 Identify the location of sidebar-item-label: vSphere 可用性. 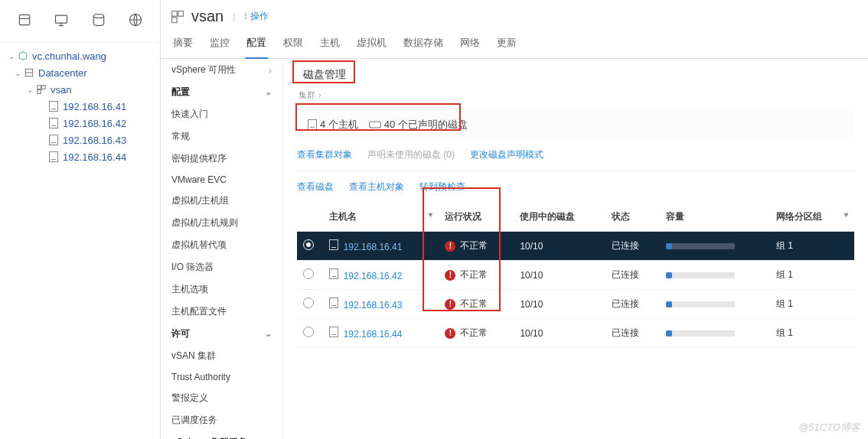
(204, 70).